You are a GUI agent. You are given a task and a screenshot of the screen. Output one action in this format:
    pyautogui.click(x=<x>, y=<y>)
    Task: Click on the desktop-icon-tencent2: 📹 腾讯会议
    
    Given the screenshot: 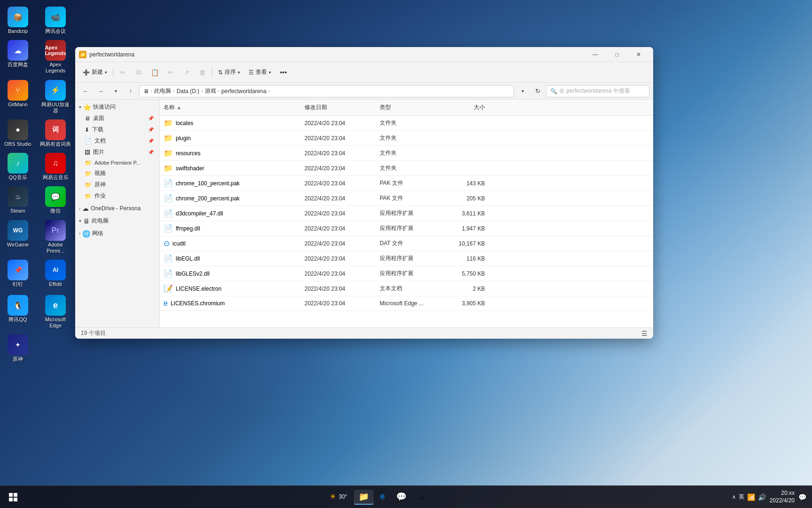 What is the action you would take?
    pyautogui.click(x=55, y=21)
    